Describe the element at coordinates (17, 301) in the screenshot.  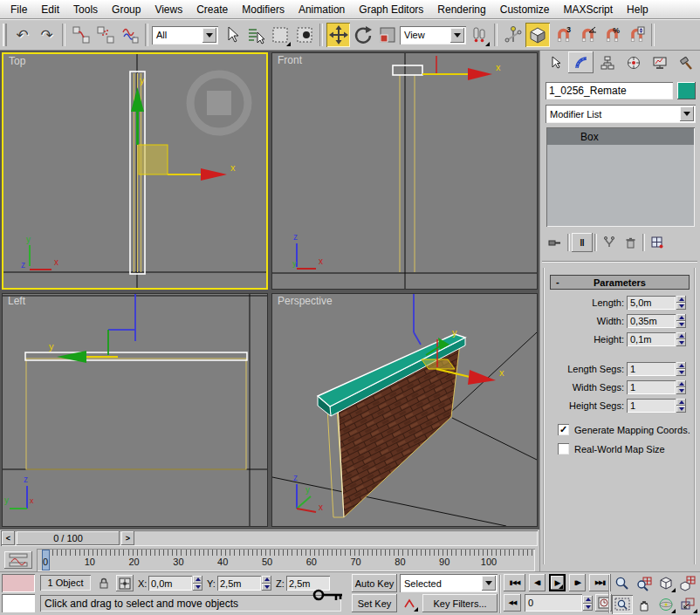
I see `viewport-left-label: Left` at that location.